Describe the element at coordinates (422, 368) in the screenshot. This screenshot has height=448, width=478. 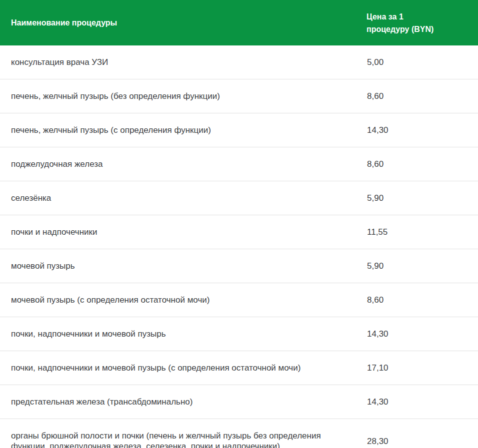
I see `price-cell: 17,10` at that location.